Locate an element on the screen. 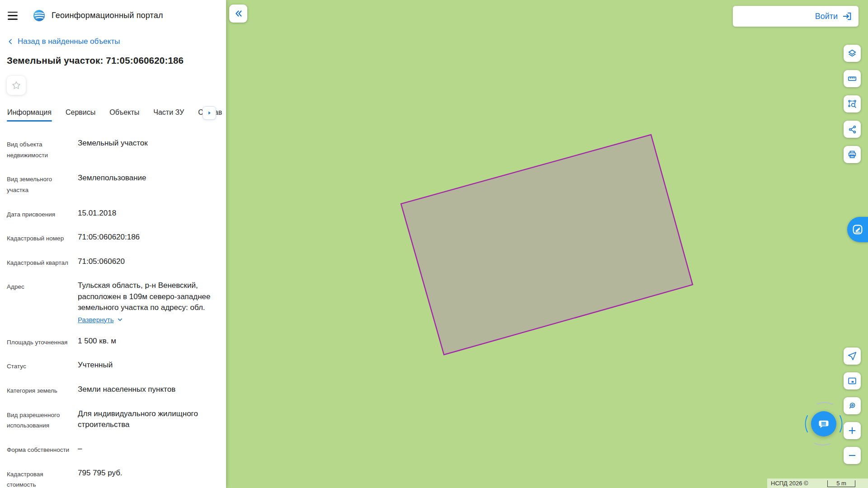  field-row-assign-date: Дата присвоения 15.01.2018 is located at coordinates (111, 214).